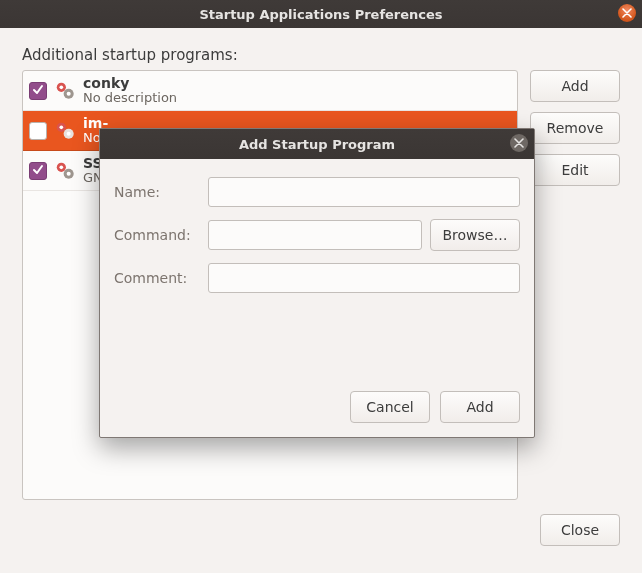 The height and width of the screenshot is (573, 642). What do you see at coordinates (317, 409) in the screenshot?
I see `dialog-footer: Cancel Add` at bounding box center [317, 409].